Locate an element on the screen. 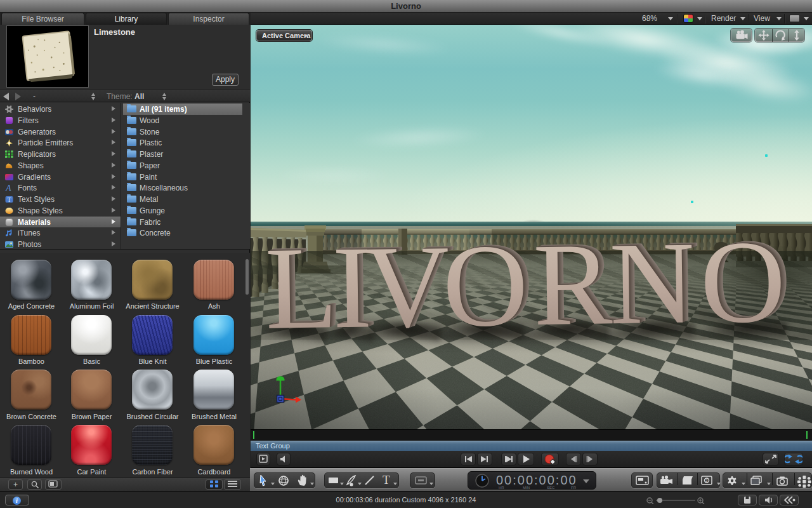 This screenshot has width=812, height=508. svg-text: N is located at coordinates (652, 283).